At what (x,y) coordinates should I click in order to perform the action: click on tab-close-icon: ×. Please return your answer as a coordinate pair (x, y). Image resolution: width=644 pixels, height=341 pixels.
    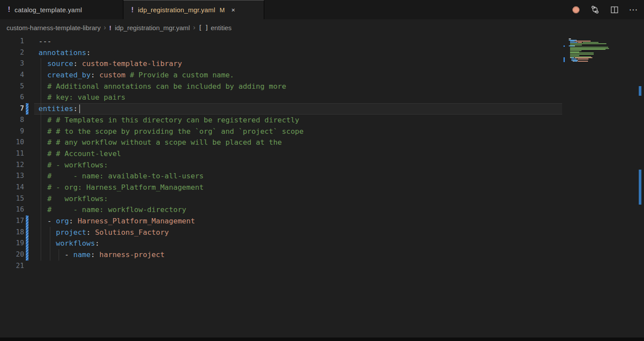
    Looking at the image, I should click on (234, 10).